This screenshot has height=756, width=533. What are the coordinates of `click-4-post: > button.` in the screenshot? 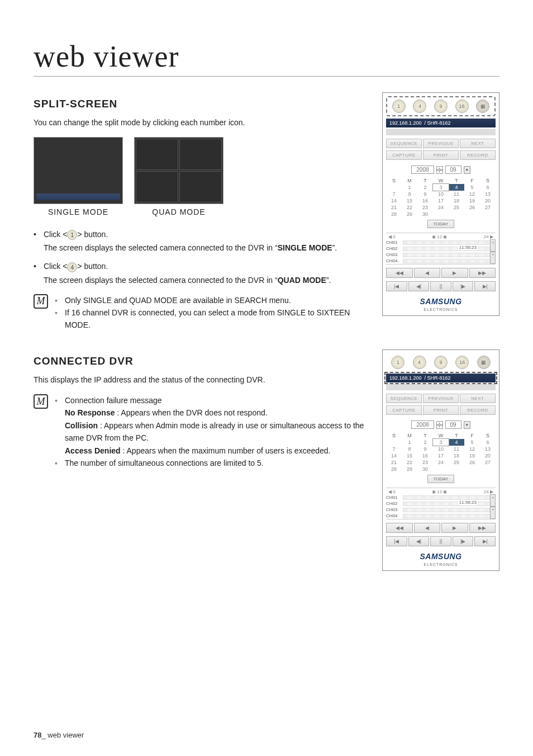 It's located at (93, 266).